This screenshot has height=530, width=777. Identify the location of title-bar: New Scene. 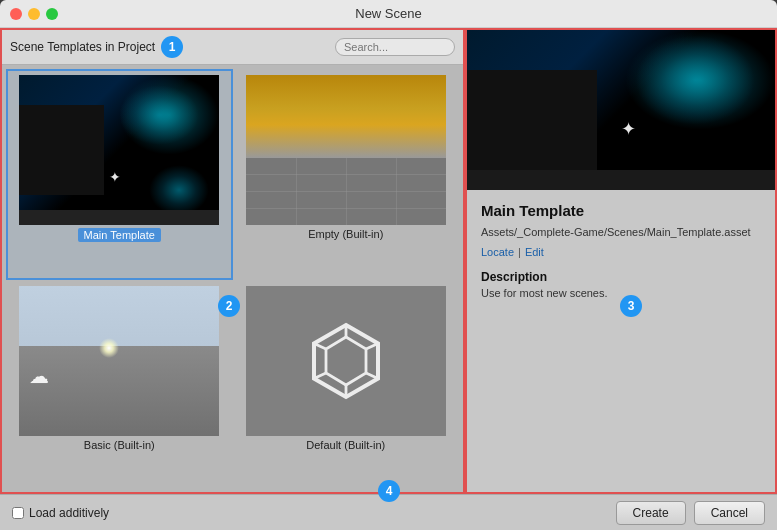
(388, 14).